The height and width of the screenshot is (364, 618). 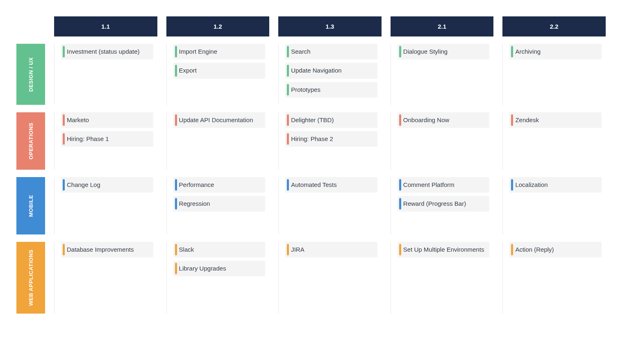 What do you see at coordinates (331, 120) in the screenshot?
I see `card: Delighter (TBD)` at bounding box center [331, 120].